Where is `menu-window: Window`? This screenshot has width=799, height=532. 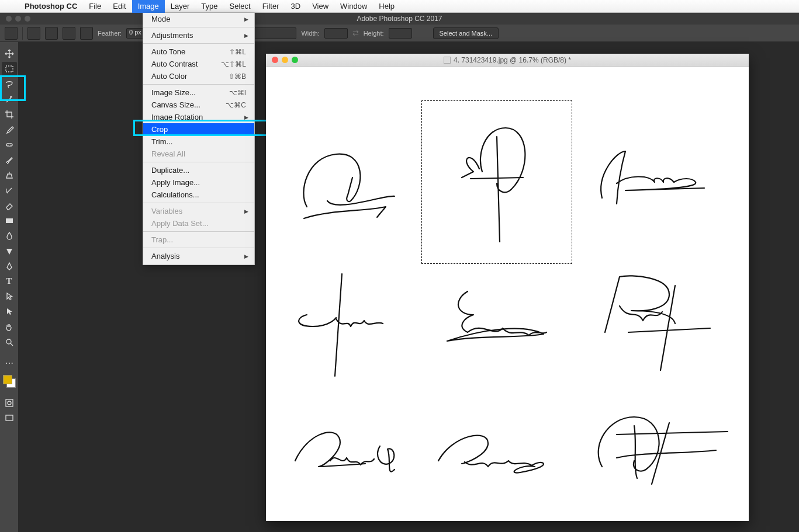
menu-window: Window is located at coordinates (354, 6).